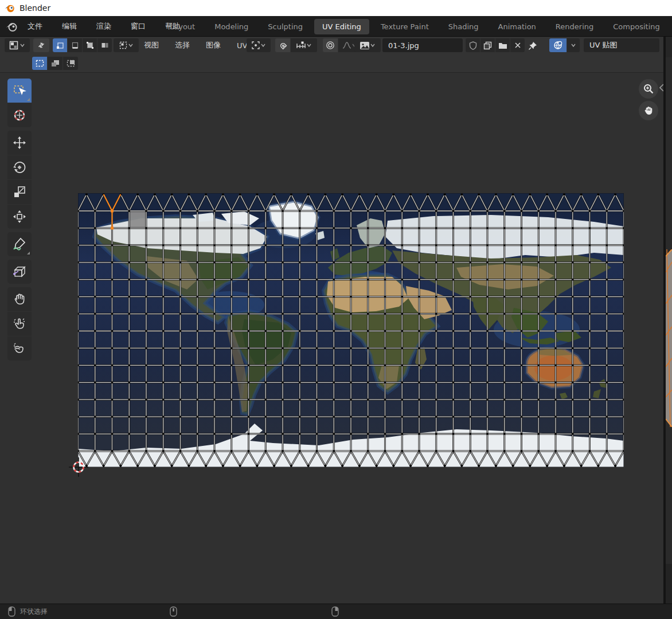 The width and height of the screenshot is (672, 619). I want to click on tab-sculpting: Sculpting, so click(286, 26).